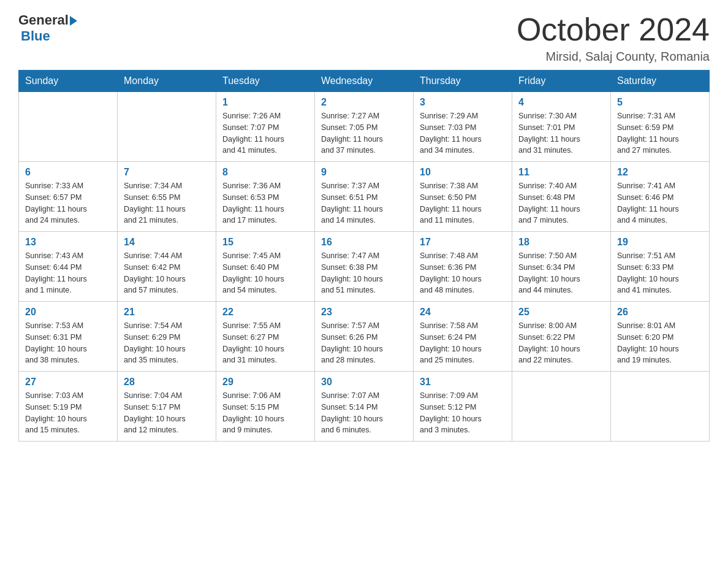  I want to click on calendar-day-cell: 9Sunrise: 7:37 AMSunset: 6:51 PMDaylight…, so click(364, 197).